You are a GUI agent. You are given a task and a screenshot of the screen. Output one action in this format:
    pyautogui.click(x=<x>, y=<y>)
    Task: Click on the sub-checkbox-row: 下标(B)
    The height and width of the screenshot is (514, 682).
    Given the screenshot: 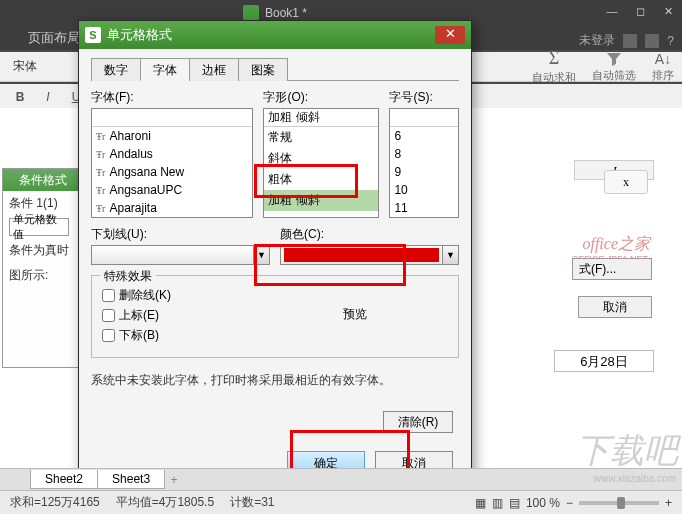 What is the action you would take?
    pyautogui.click(x=275, y=336)
    